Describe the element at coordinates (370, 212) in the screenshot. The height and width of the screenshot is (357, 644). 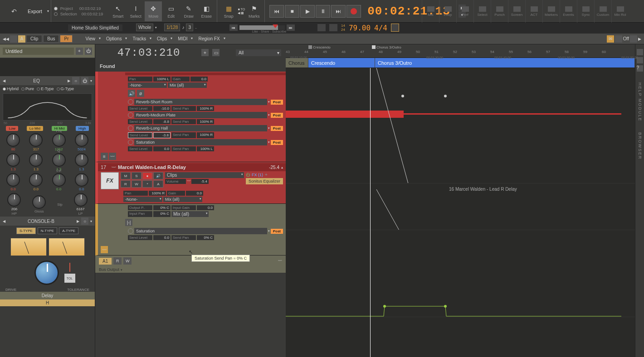
I see `playhead` at that location.